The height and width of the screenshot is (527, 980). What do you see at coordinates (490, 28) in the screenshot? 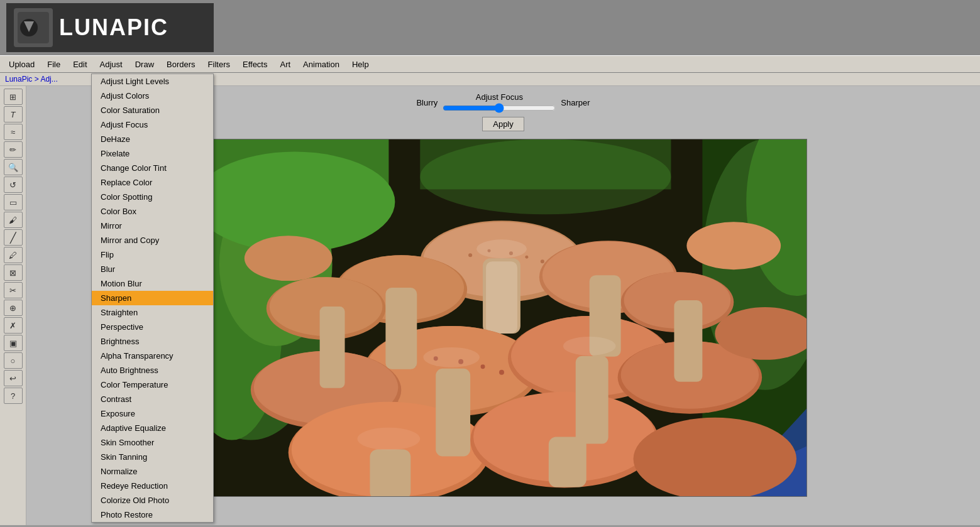
I see `header: LUNAPIC` at bounding box center [490, 28].